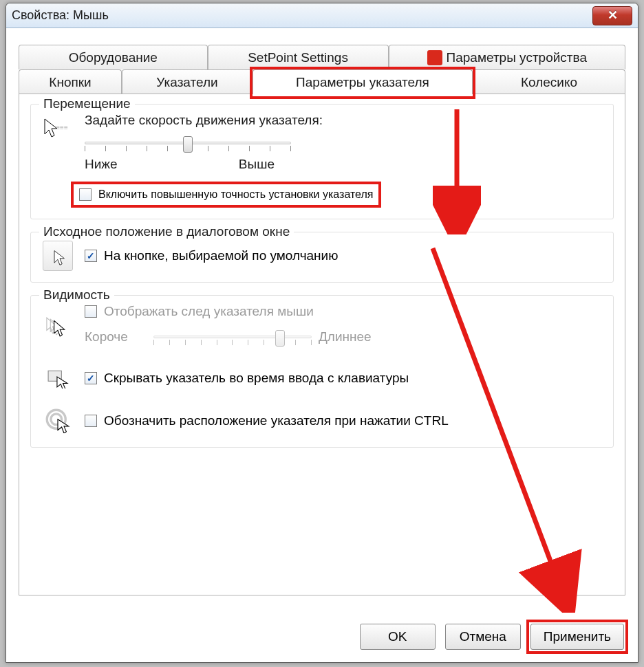 This screenshot has height=667, width=644. What do you see at coordinates (344, 120) in the screenshot?
I see `speed-prompt: Задайте скорость движения указателя:` at bounding box center [344, 120].